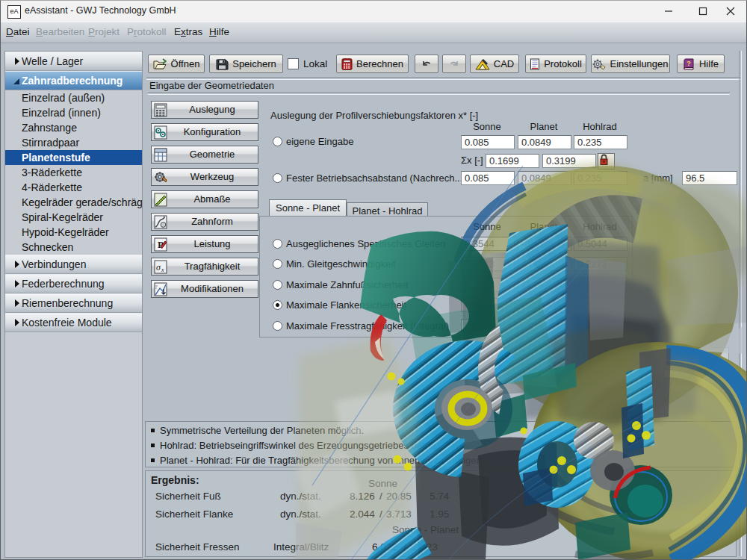 This screenshot has height=560, width=747. Describe the element at coordinates (163, 270) in the screenshot. I see `svg-text: x` at that location.